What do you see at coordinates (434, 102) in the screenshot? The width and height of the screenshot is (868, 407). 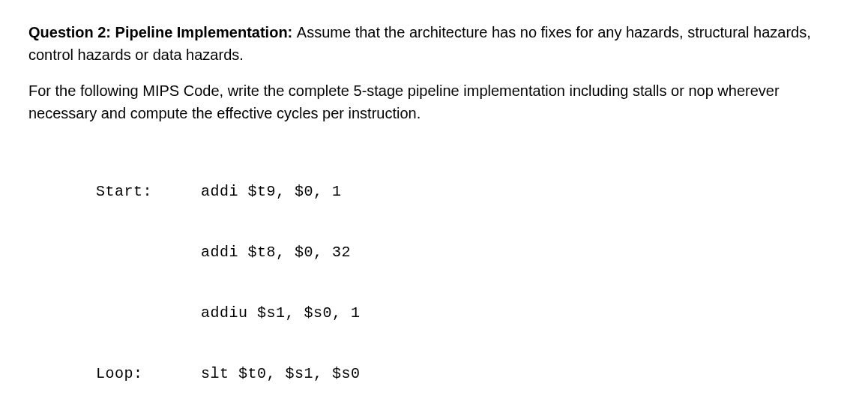 I see `question-instruction: For the following MIPS Code, write the c…` at bounding box center [434, 102].